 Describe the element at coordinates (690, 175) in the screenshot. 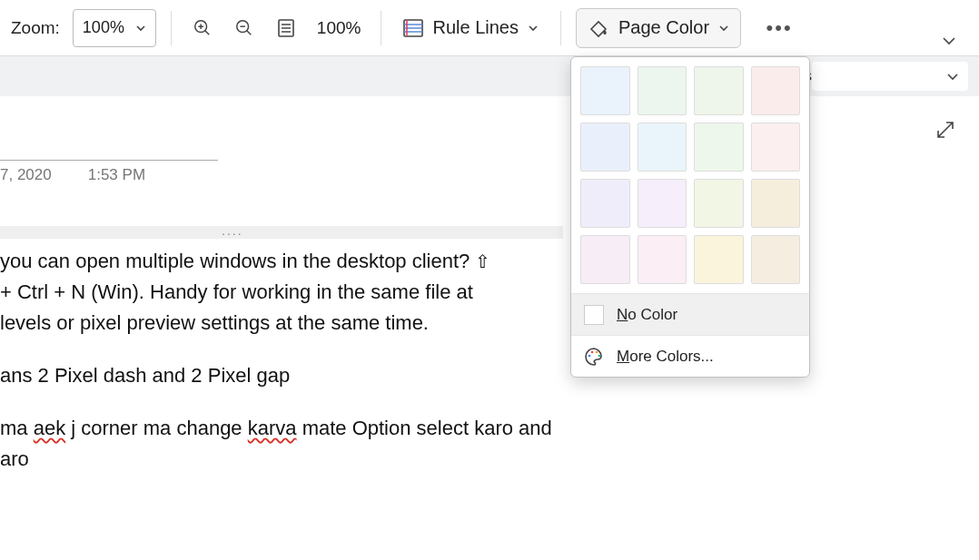

I see `swatch-grid` at that location.